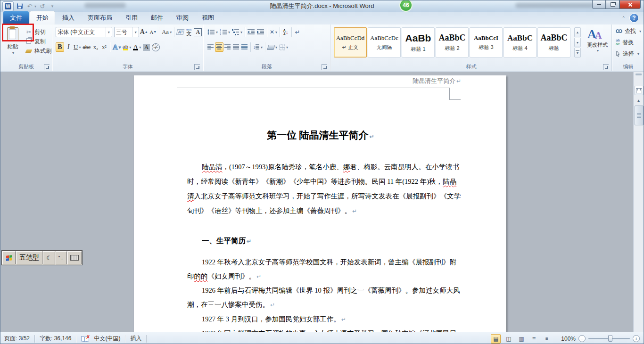  What do you see at coordinates (213, 32) in the screenshot?
I see `bullets-button: ▾` at bounding box center [213, 32].